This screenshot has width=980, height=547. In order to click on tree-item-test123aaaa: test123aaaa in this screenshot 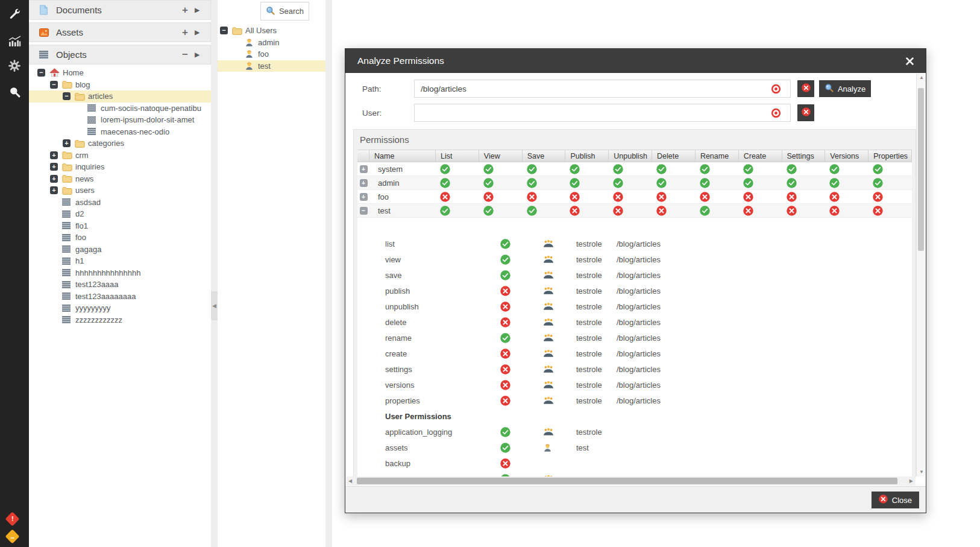, I will do `click(120, 285)`.